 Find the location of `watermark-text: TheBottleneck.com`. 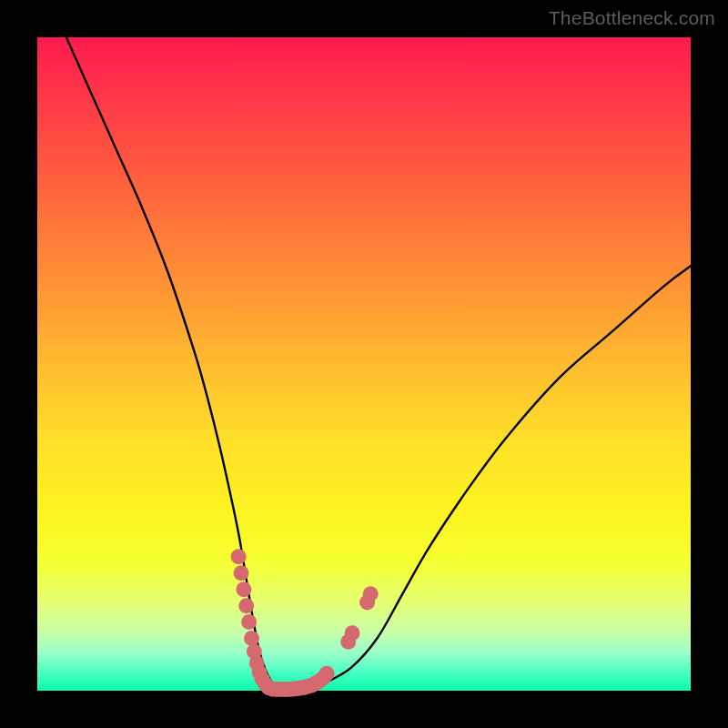

watermark-text: TheBottleneck.com is located at coordinates (632, 18).